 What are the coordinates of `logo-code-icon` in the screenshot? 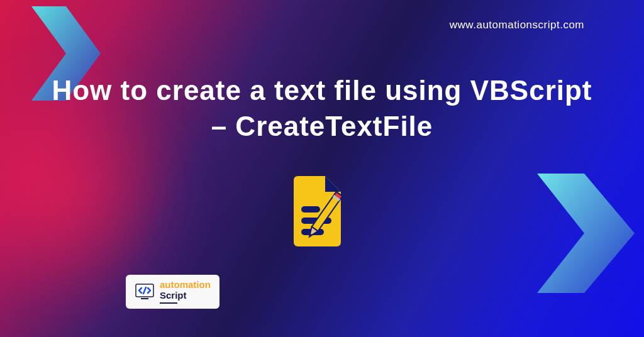 It's located at (145, 292).